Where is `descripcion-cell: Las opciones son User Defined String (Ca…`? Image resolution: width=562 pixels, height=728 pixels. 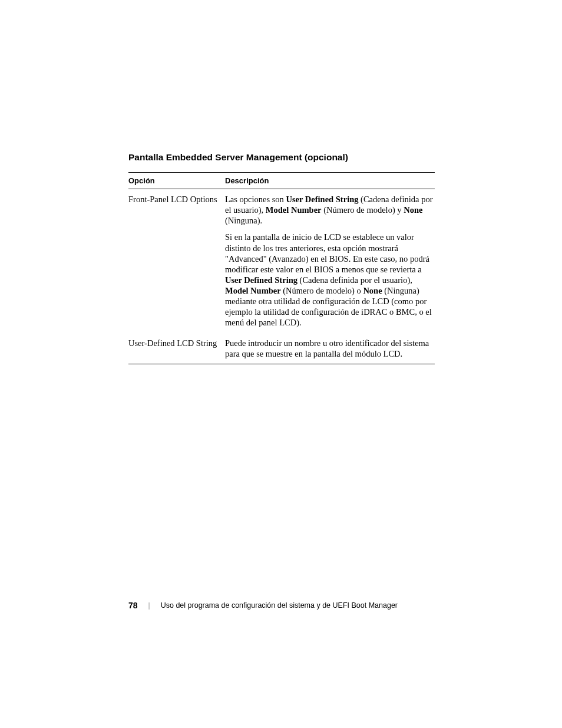
descripcion-cell: Las opciones son User Defined String (Ca… is located at coordinates (330, 261).